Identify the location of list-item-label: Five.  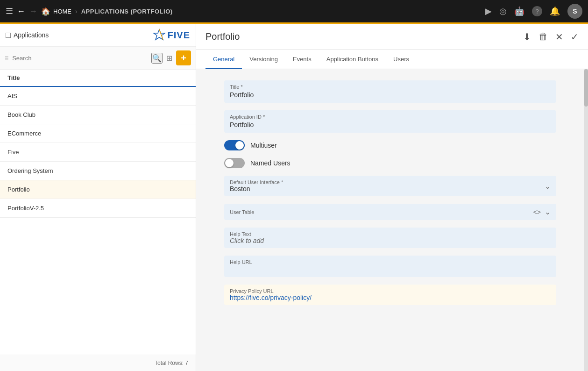
(13, 152).